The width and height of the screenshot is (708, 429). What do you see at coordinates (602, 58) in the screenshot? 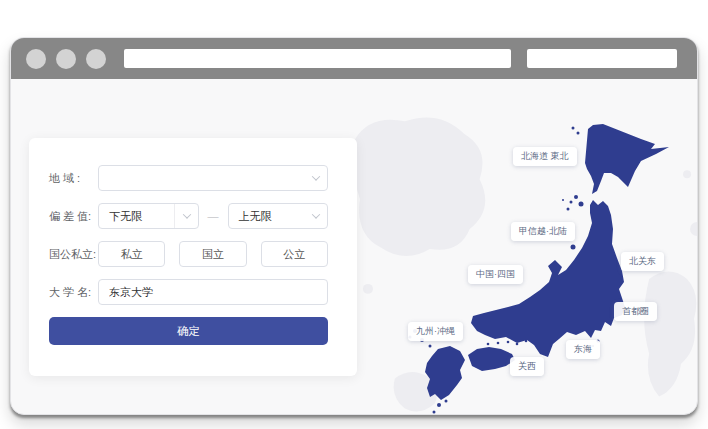
I see `secondary-bar` at bounding box center [602, 58].